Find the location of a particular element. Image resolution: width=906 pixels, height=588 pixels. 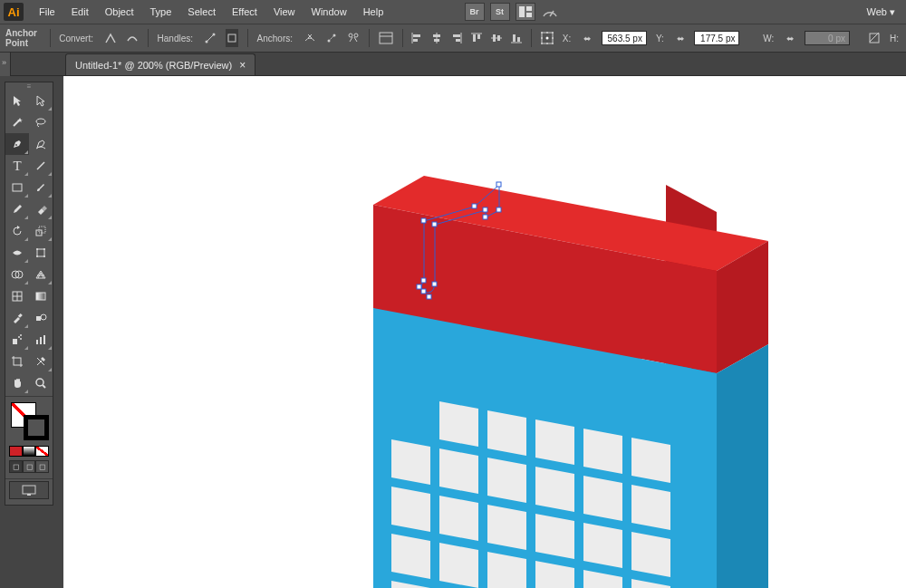

arrange-documents-button is located at coordinates (525, 12).